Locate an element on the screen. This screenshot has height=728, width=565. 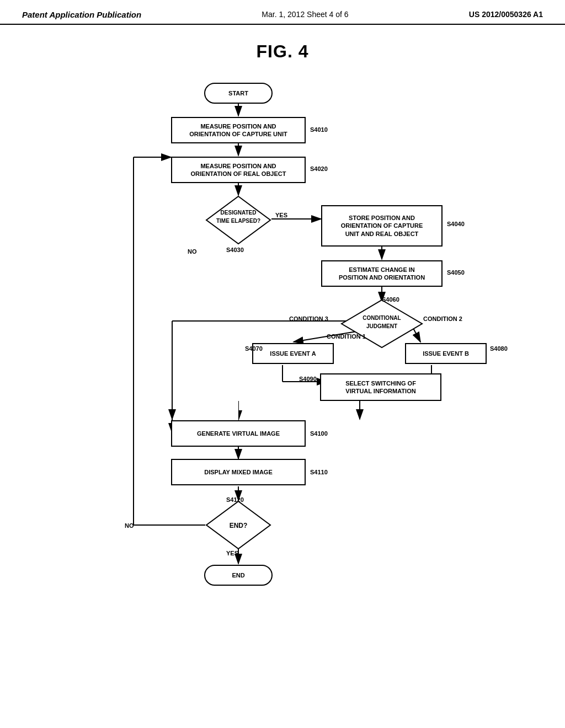
figure-title: FIG. 4 is located at coordinates (282, 52).